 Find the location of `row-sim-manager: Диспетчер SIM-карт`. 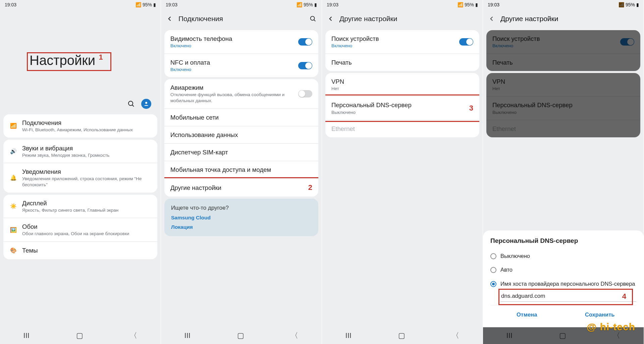

row-sim-manager: Диспетчер SIM-карт is located at coordinates (241, 152).